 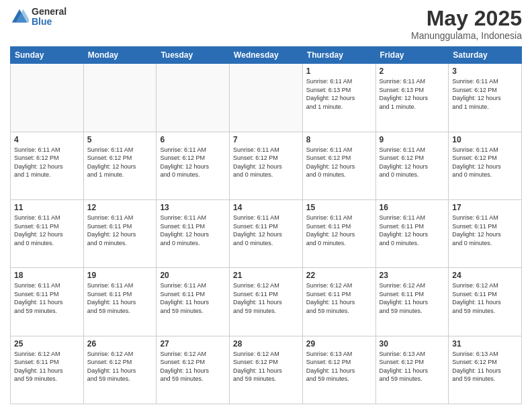 What do you see at coordinates (412, 302) in the screenshot?
I see `calendar-cell: 23Sunrise: 6:12 AM Sunset: 6:11 PM Dayli…` at bounding box center [412, 302].